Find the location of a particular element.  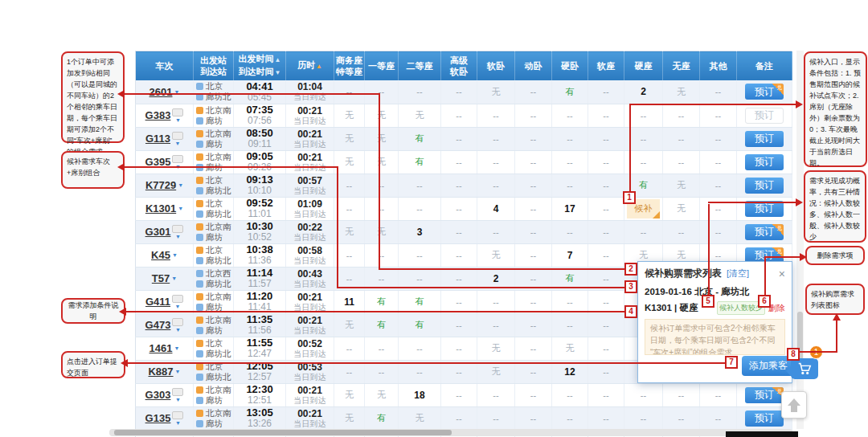

departure-time: 11:20 is located at coordinates (260, 296).